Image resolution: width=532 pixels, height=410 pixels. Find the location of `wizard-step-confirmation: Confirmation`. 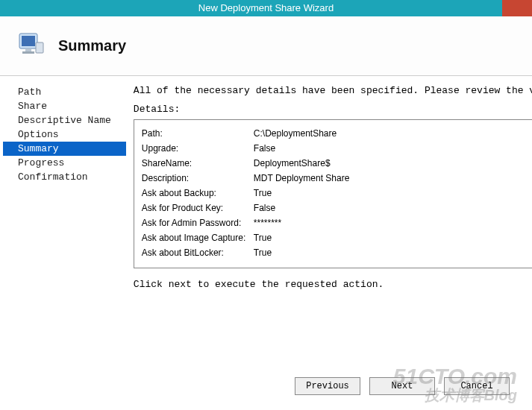

wizard-step-confirmation: Confirmation is located at coordinates (64, 177).